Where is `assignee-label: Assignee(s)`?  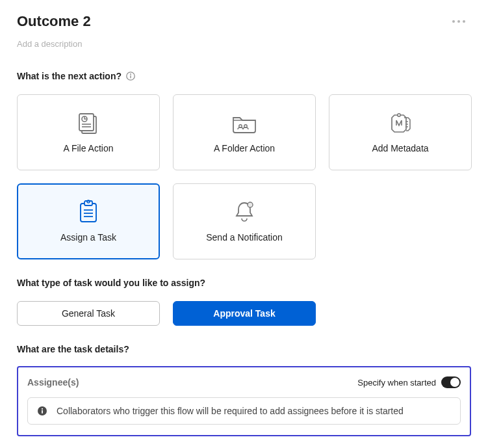
assignee-label: Assignee(s) is located at coordinates (53, 382).